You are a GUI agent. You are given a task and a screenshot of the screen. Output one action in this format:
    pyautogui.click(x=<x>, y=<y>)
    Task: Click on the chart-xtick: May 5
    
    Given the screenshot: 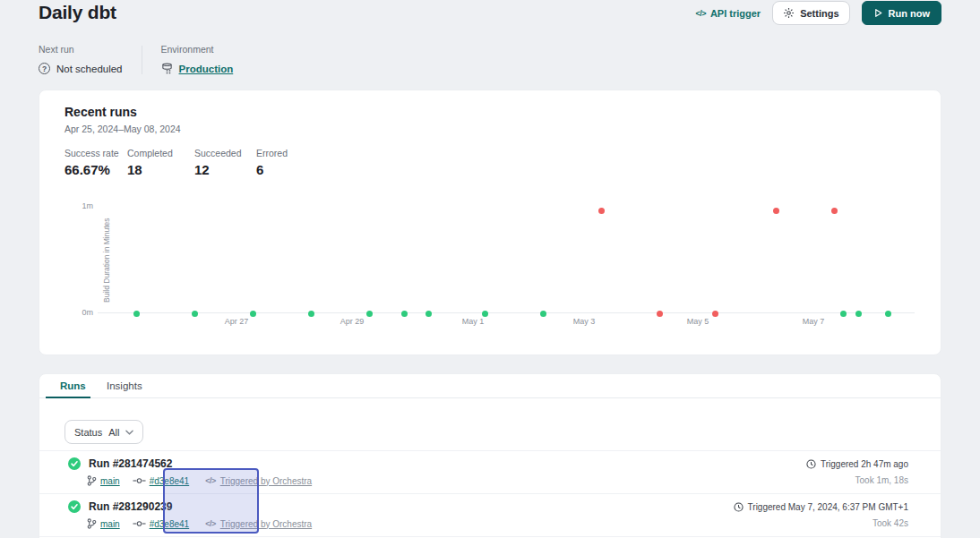 What is the action you would take?
    pyautogui.click(x=699, y=321)
    